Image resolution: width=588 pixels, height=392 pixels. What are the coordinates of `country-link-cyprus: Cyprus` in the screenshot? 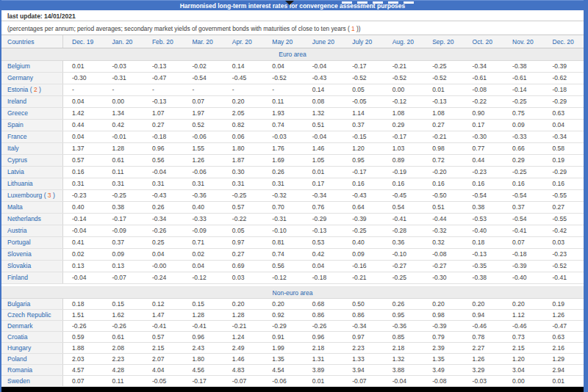 It's located at (32, 160).